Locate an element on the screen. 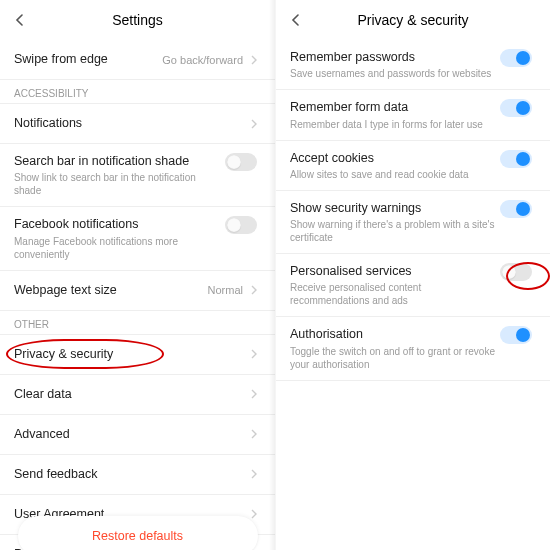 The image size is (550, 550). row-notifications: Notifications is located at coordinates (138, 124).